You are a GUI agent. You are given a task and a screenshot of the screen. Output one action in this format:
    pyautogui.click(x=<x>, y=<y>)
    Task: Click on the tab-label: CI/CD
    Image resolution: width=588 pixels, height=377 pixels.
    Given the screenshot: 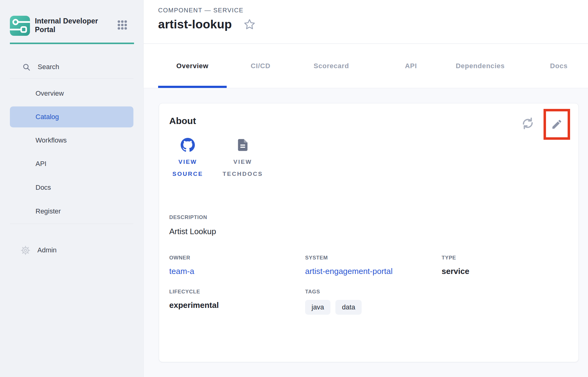 What is the action you would take?
    pyautogui.click(x=261, y=66)
    